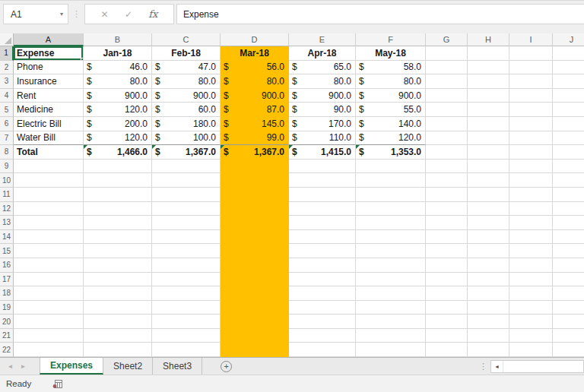 This screenshot has width=584, height=392. Describe the element at coordinates (569, 96) in the screenshot. I see `cell-J4` at that location.